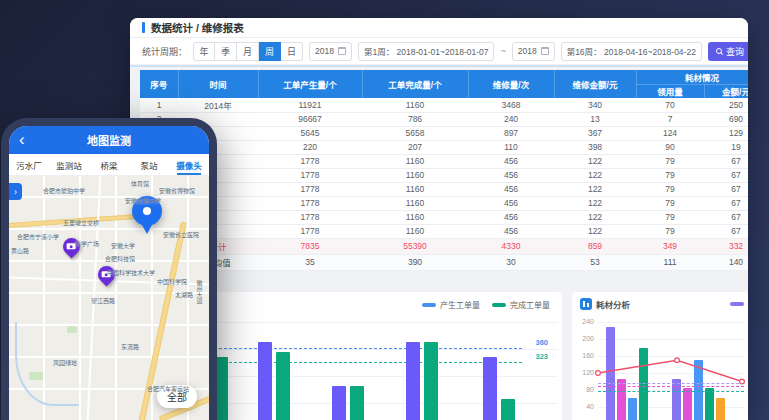 The width and height of the screenshot is (769, 420). I want to click on column-header: 工单产生量/个, so click(310, 84).